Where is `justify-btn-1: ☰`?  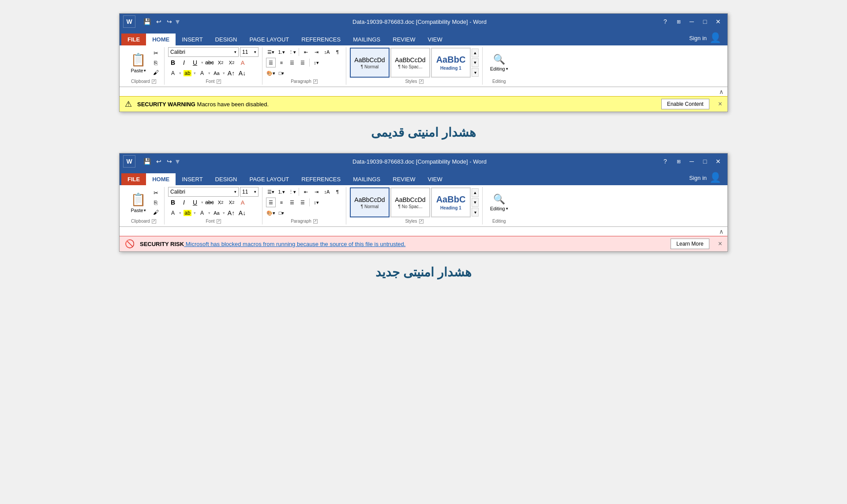
justify-btn-1: ☰ is located at coordinates (303, 63).